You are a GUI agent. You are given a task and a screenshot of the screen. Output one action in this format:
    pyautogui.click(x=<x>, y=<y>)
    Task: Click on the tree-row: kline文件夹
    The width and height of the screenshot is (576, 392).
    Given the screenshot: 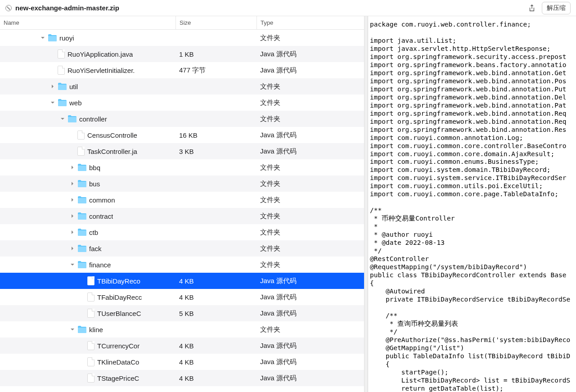 What is the action you would take?
    pyautogui.click(x=182, y=329)
    